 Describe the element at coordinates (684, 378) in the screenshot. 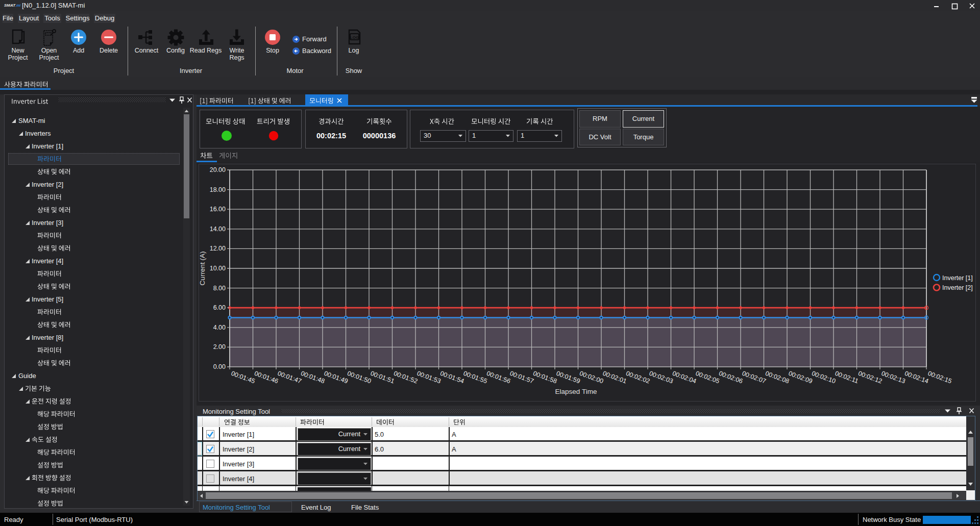

I see `svg-text: 00:02:04` at that location.